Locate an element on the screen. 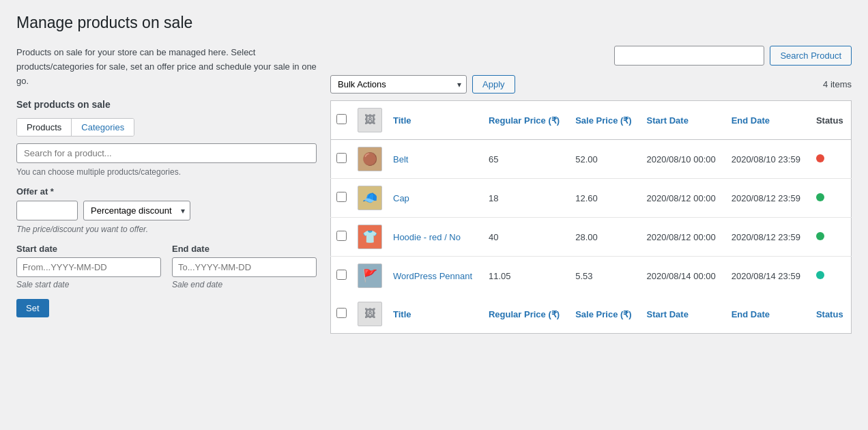 Image resolution: width=868 pixels, height=430 pixels. top-bar: Search Product is located at coordinates (591, 56).